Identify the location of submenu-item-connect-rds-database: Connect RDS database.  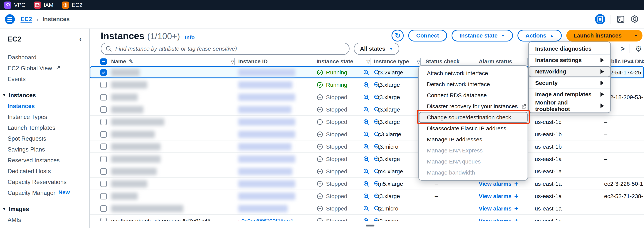
(473, 95).